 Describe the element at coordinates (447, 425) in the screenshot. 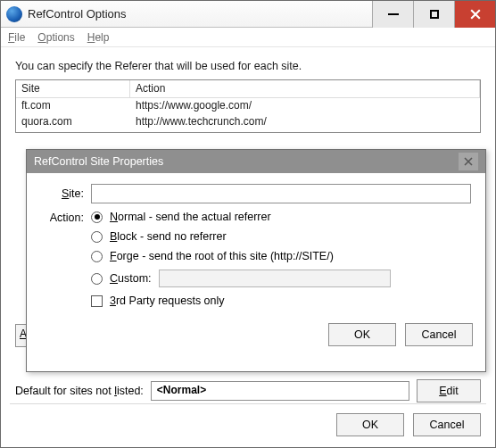

I see `main-cancel-button: Cancel` at that location.